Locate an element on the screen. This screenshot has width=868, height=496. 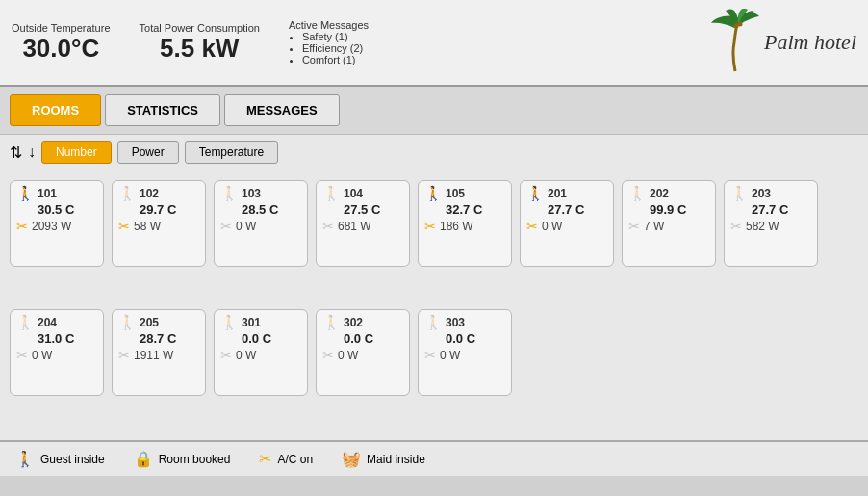
room-number: 104 is located at coordinates (373, 194).